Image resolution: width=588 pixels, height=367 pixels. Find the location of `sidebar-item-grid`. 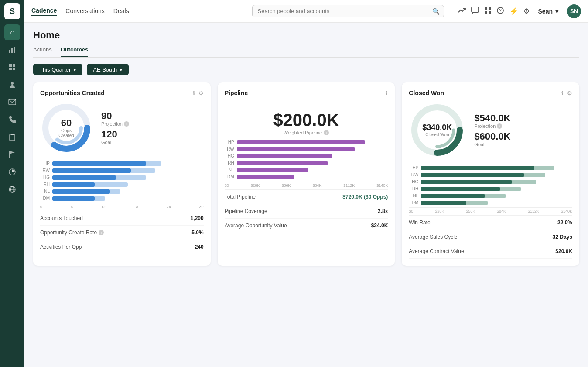

sidebar-item-grid is located at coordinates (12, 67).